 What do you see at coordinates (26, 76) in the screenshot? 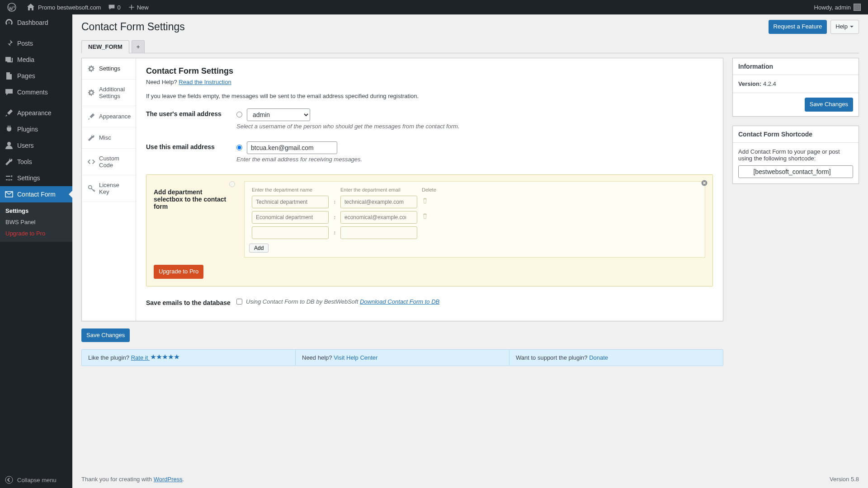
I see `menu-label: Pages` at bounding box center [26, 76].